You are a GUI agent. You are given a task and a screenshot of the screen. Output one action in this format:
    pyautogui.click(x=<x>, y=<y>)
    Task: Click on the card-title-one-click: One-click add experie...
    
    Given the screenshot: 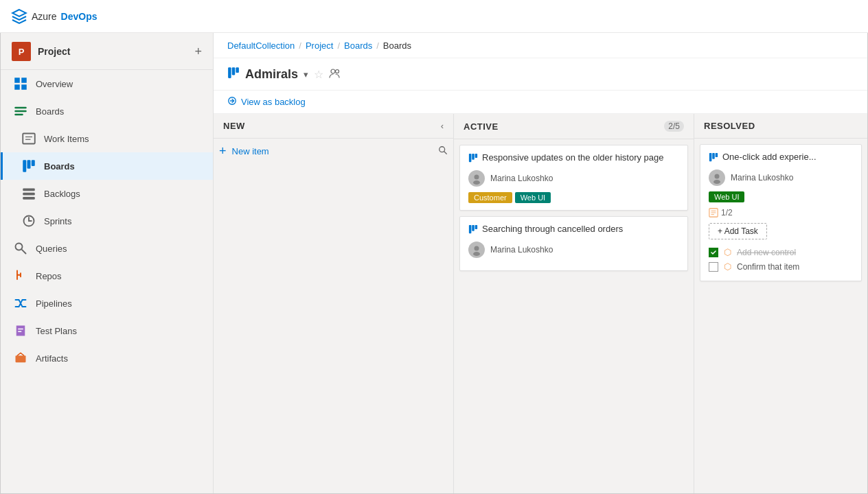 What is the action you would take?
    pyautogui.click(x=781, y=158)
    